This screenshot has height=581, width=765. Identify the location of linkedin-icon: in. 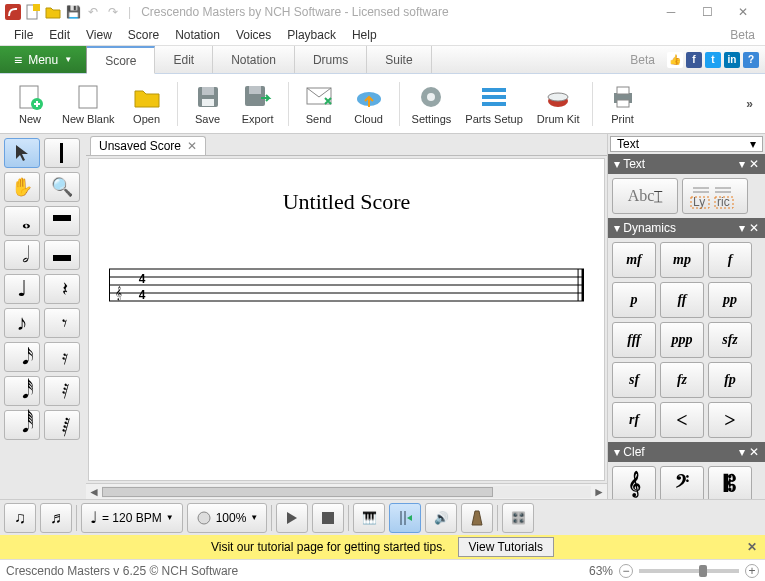
(732, 60).